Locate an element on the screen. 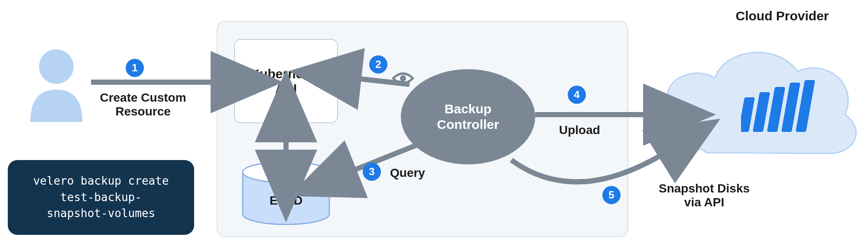  kubernetes-api-box: Kubernetes API is located at coordinates (286, 81).